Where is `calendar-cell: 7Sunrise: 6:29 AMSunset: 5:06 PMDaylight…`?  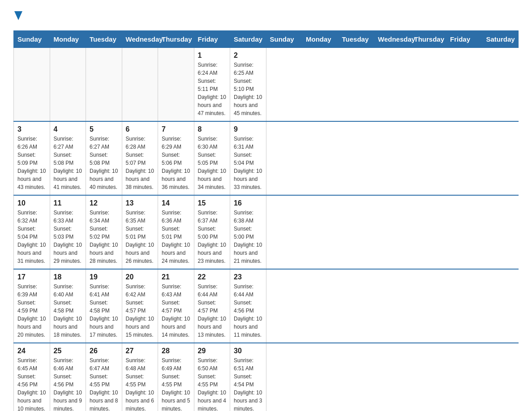
calendar-cell: 7Sunrise: 6:29 AMSunset: 5:06 PMDaylight… is located at coordinates (176, 158).